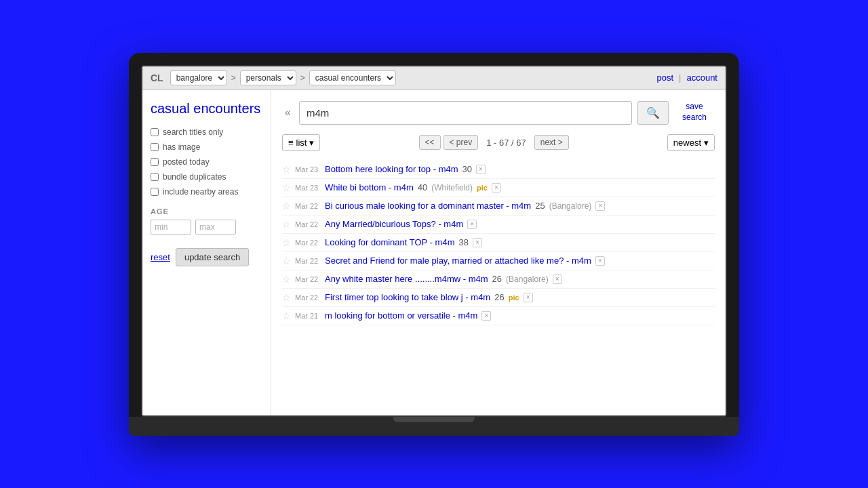 The height and width of the screenshot is (488, 868). I want to click on listing-date-6: Mar 22, so click(308, 279).